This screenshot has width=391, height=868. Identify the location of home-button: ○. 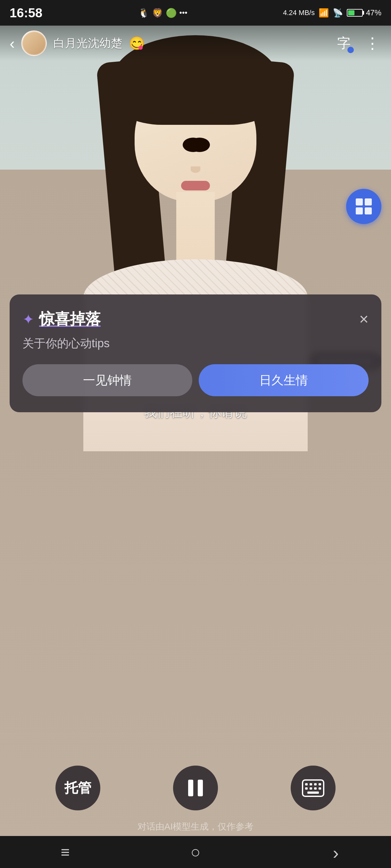
(196, 852).